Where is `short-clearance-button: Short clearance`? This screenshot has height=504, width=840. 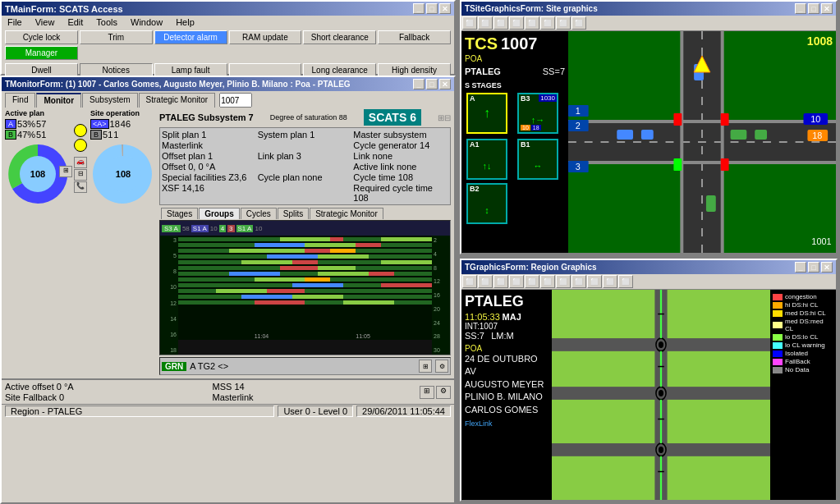
short-clearance-button: Short clearance is located at coordinates (340, 38).